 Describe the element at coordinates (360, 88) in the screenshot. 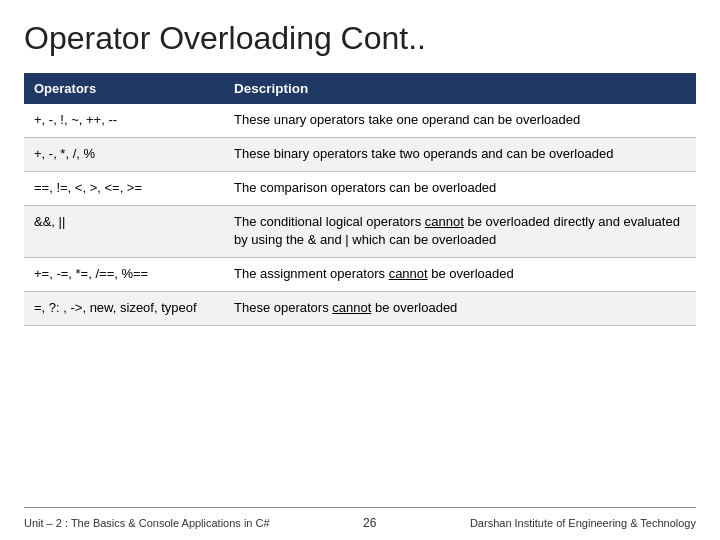

I see `table-header-row: Operators Description` at that location.